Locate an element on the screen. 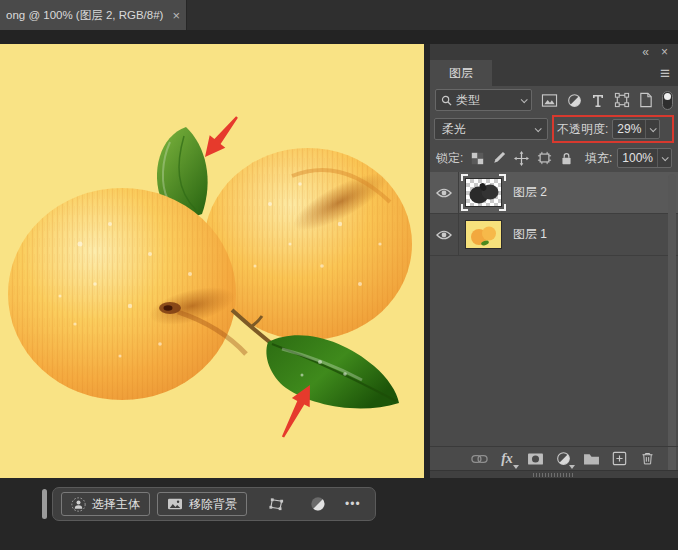 The height and width of the screenshot is (550, 678). smart-object-filter-icon is located at coordinates (646, 100).